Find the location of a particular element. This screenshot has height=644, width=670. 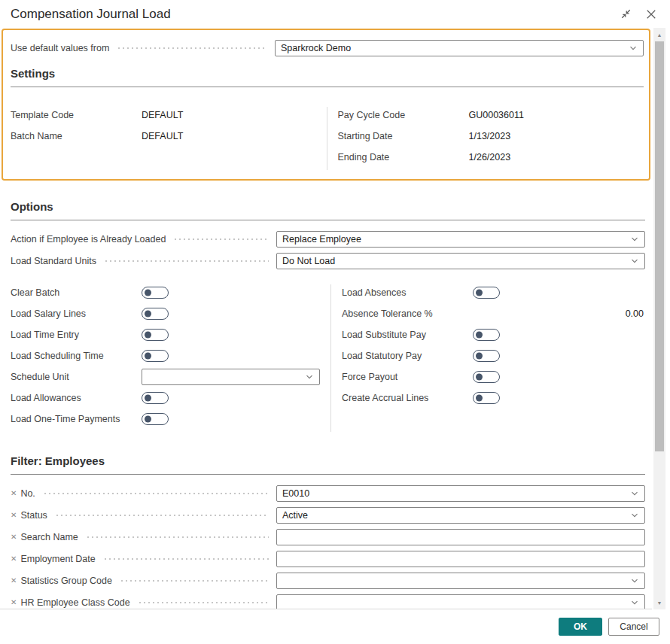

field-value: 1/26/2023 is located at coordinates (490, 157).